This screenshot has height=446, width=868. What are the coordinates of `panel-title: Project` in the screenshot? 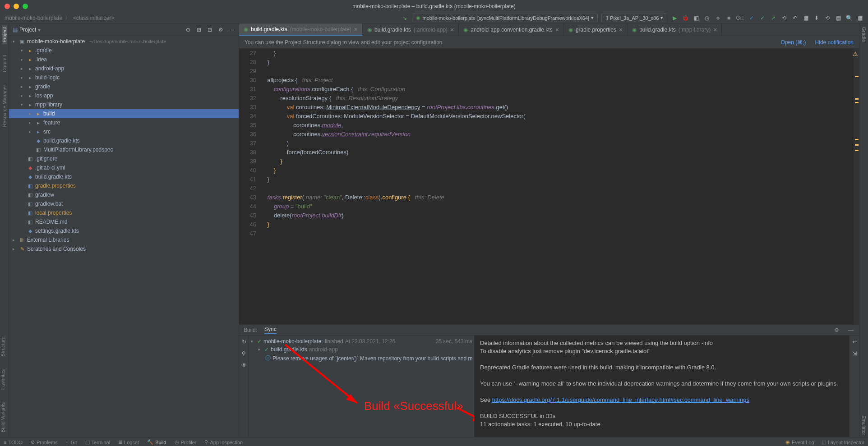 It's located at (28, 30).